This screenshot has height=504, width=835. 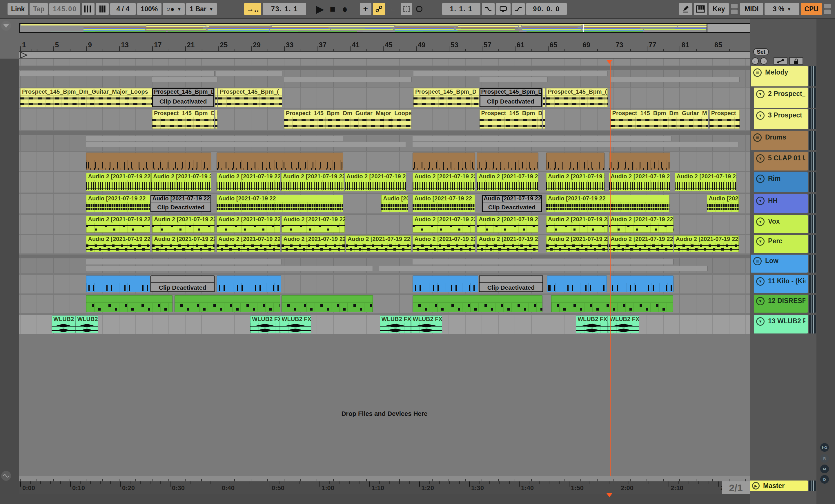 I want to click on cpu-load-meter: 3 % ▼, so click(x=782, y=9).